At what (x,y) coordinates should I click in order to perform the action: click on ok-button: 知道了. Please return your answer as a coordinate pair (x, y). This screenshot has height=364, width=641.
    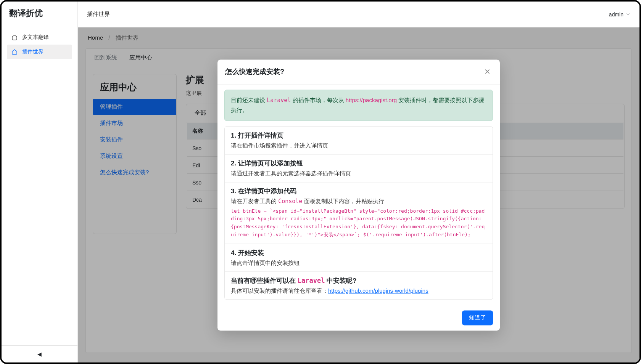
    Looking at the image, I should click on (478, 318).